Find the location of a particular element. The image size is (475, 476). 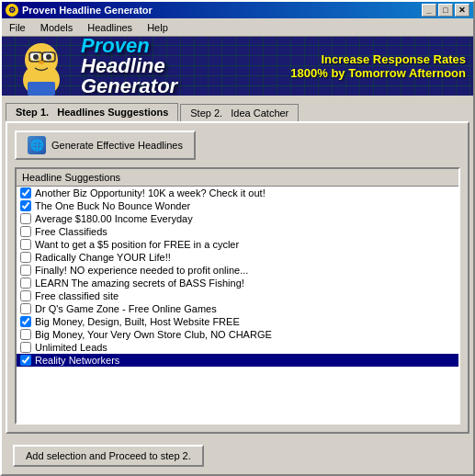

bottom-area: Add selection and Proceed to step 2. is located at coordinates (237, 452).